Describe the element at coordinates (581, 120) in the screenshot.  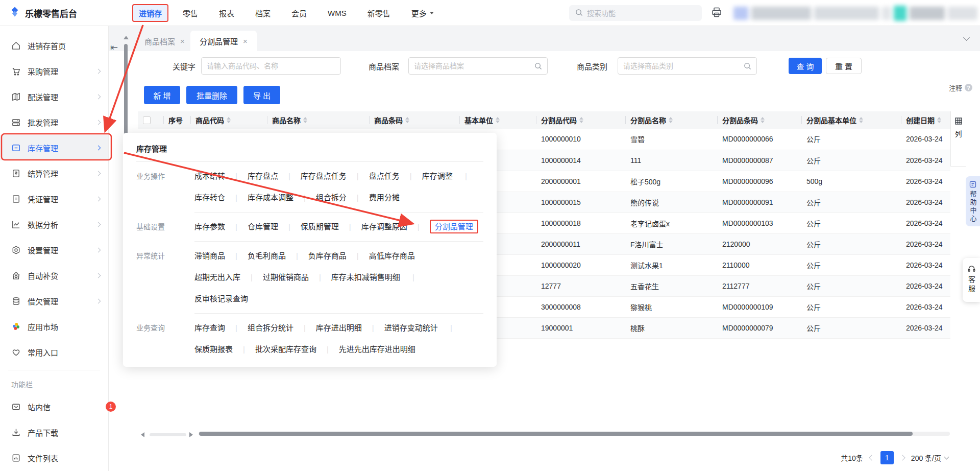
I see `col-split-code: 分割品代码` at that location.